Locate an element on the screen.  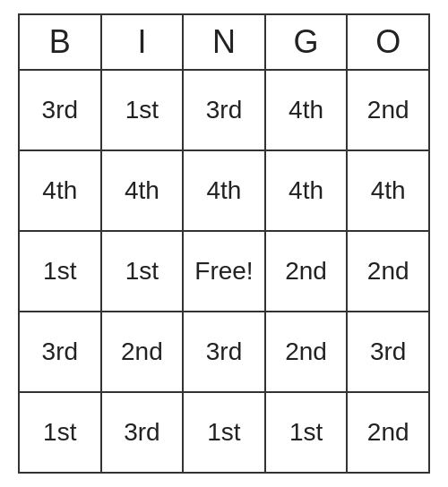
cell-r5-c4: 1st is located at coordinates (307, 432).